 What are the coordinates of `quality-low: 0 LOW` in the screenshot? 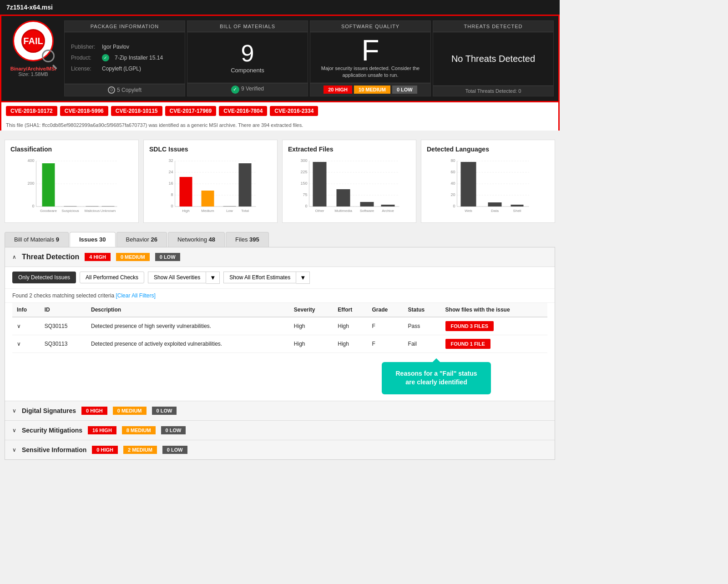 It's located at (405, 90).